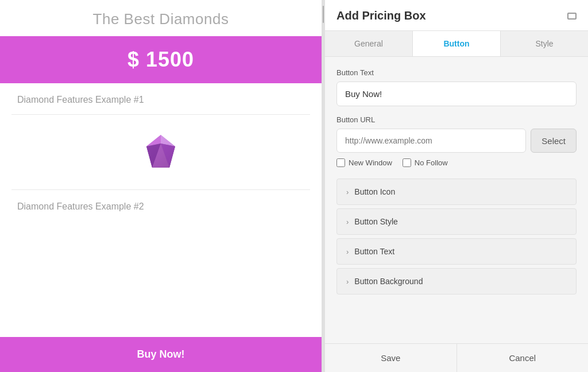  What do you see at coordinates (381, 20) in the screenshot?
I see `panel-title: Add Pricing Box` at bounding box center [381, 20].